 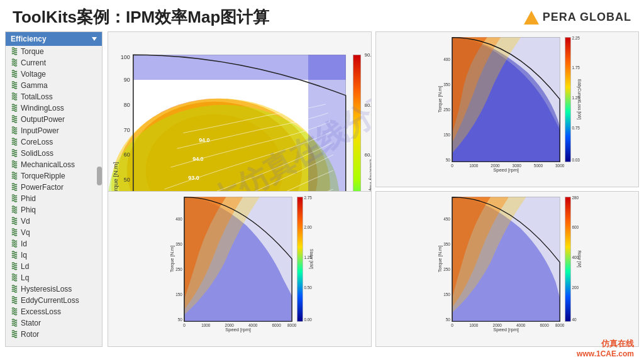 What do you see at coordinates (54, 312) in the screenshot?
I see `sidebar-item: ExcessLoss` at bounding box center [54, 312].